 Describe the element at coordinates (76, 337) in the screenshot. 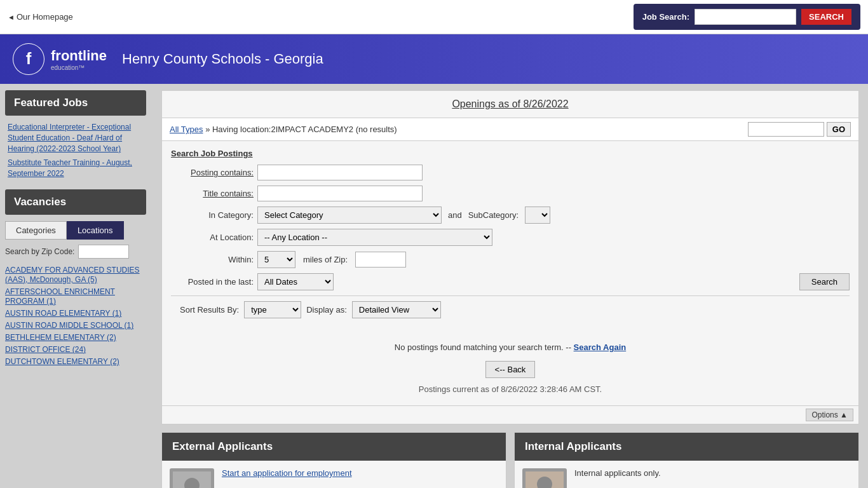

I see `list-item: BETHLEHEM ELEMENTARY (2)` at that location.